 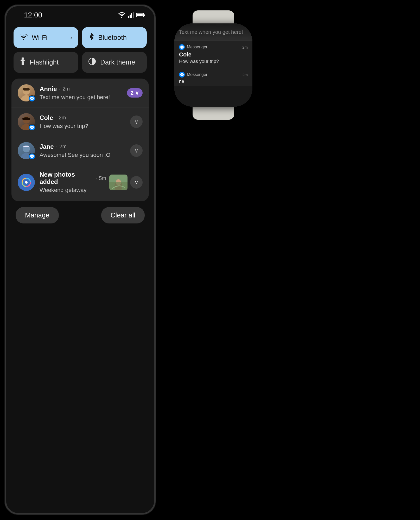 What do you see at coordinates (80, 140) in the screenshot?
I see `notifications-area: Annie · 2m Text me when you get here! 2 …` at bounding box center [80, 140].